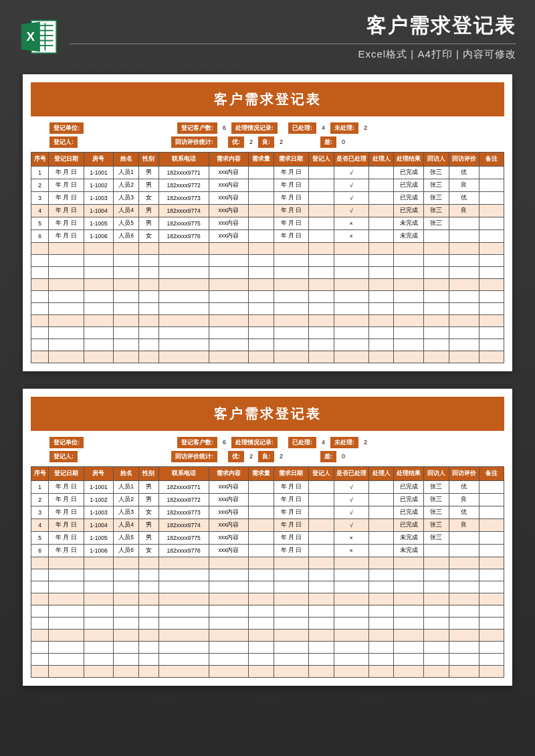  I want to click on cell-sex: 男, so click(148, 173).